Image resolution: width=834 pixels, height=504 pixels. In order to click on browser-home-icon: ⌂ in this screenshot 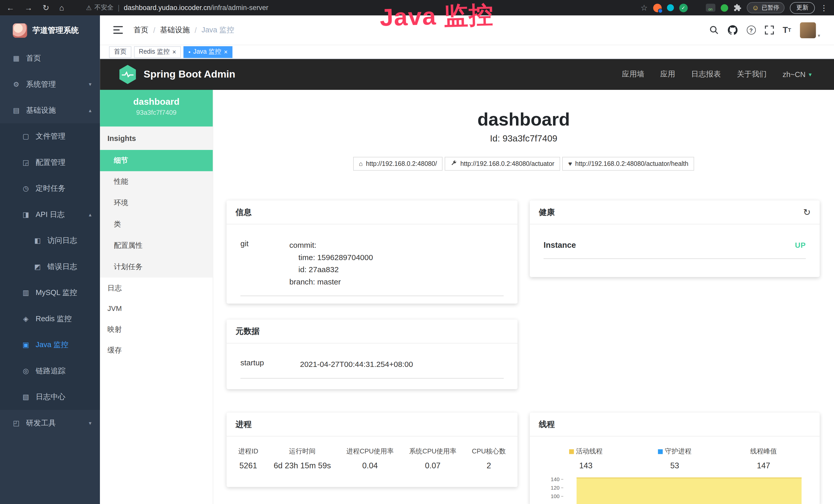, I will do `click(62, 7)`.